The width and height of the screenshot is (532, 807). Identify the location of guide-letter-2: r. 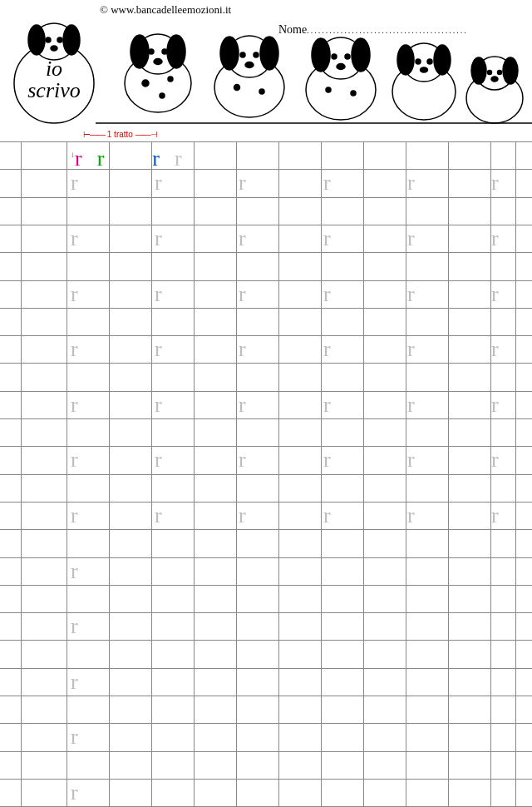
(101, 159).